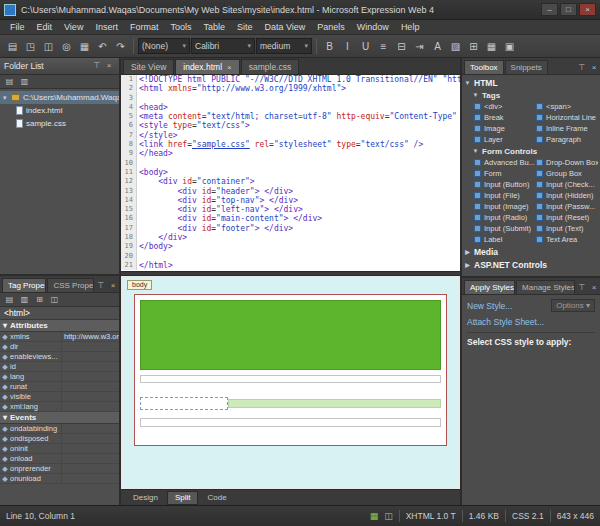 The image size is (600, 526). I want to click on toolbox-item-div: <div>, so click(505, 106).